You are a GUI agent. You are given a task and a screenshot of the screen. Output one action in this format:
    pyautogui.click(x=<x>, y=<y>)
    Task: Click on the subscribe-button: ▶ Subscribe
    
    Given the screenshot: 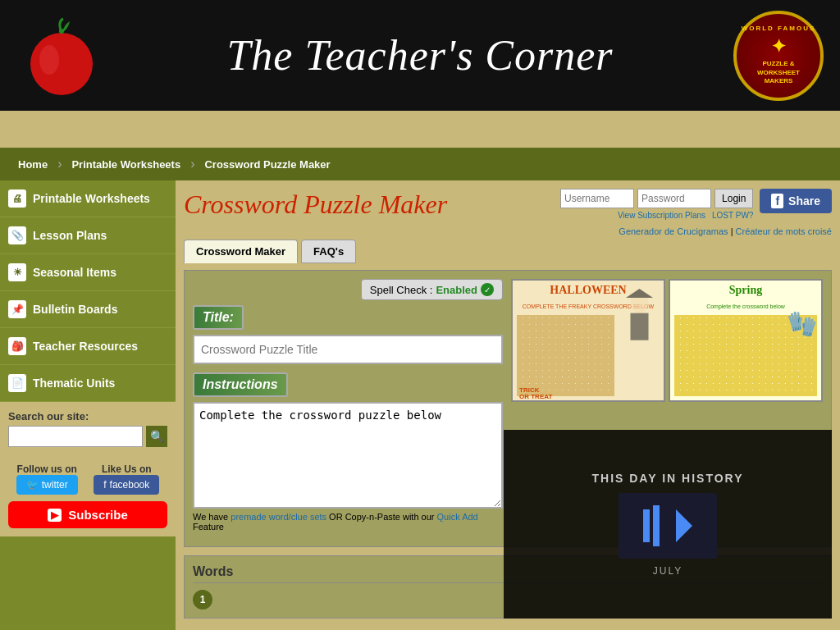 What is the action you would take?
    pyautogui.click(x=88, y=515)
    